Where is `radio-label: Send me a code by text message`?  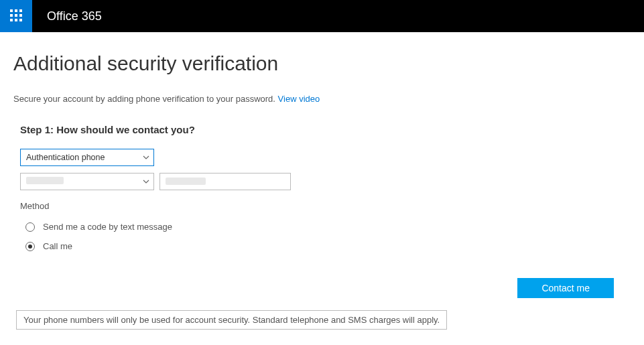
radio-label: Send me a code by text message is located at coordinates (107, 226).